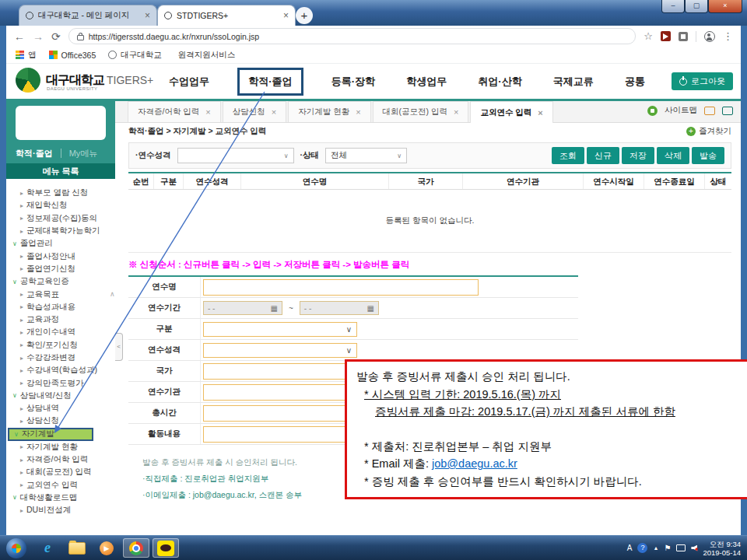 The width and height of the screenshot is (747, 560). I want to click on email-link: job@daegu.ac.kr, so click(475, 464).